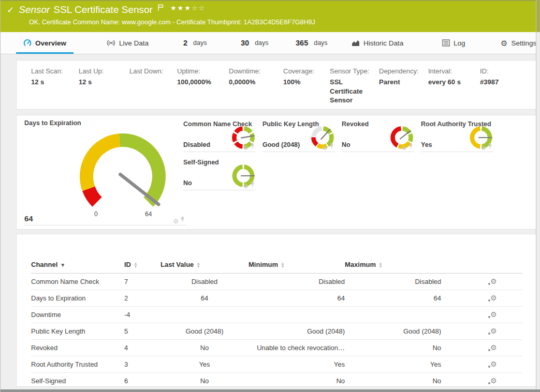 The width and height of the screenshot is (540, 392). I want to click on tab-historic-data: Historic Data, so click(377, 43).